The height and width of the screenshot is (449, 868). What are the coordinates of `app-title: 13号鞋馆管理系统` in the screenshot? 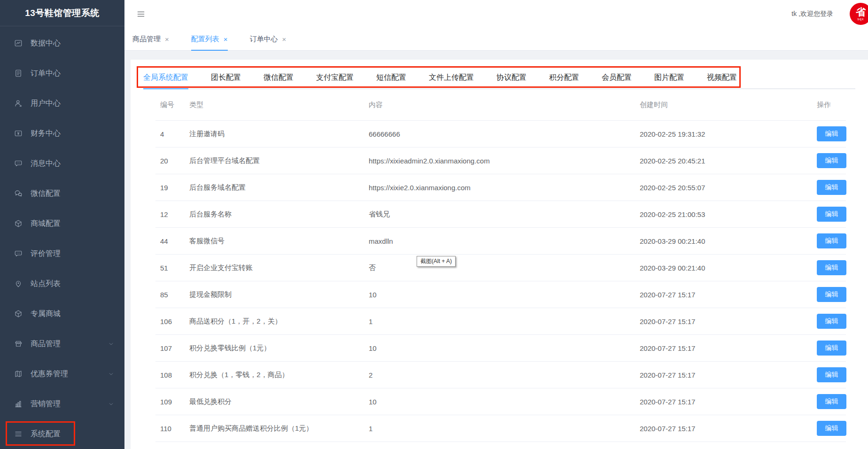 It's located at (62, 13).